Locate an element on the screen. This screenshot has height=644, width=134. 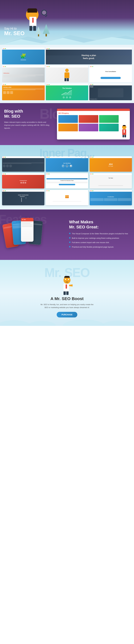
dot-ip2-r is located at coordinates (47, 157).